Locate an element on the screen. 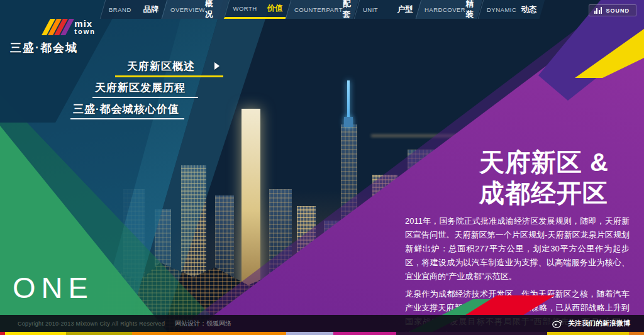 This screenshot has height=335, width=644. nav-zh-label: 品牌 is located at coordinates (151, 10).